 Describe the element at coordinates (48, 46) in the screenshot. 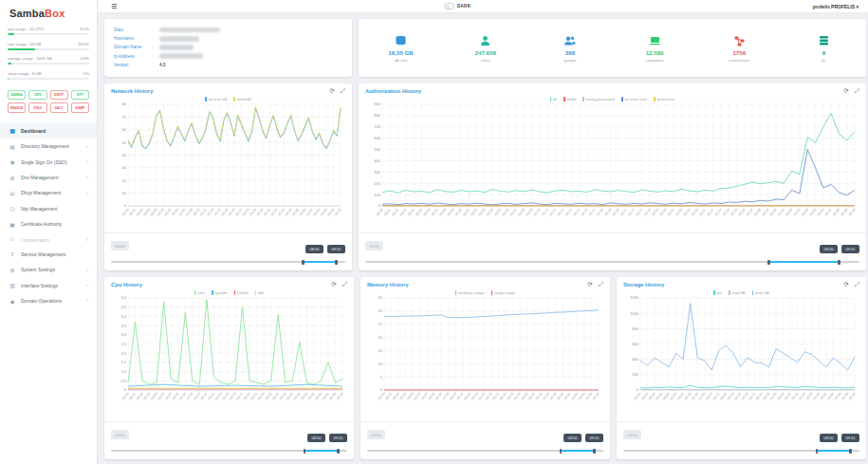

I see `usage-stat: ram usage - 63 GB33.6%` at that location.